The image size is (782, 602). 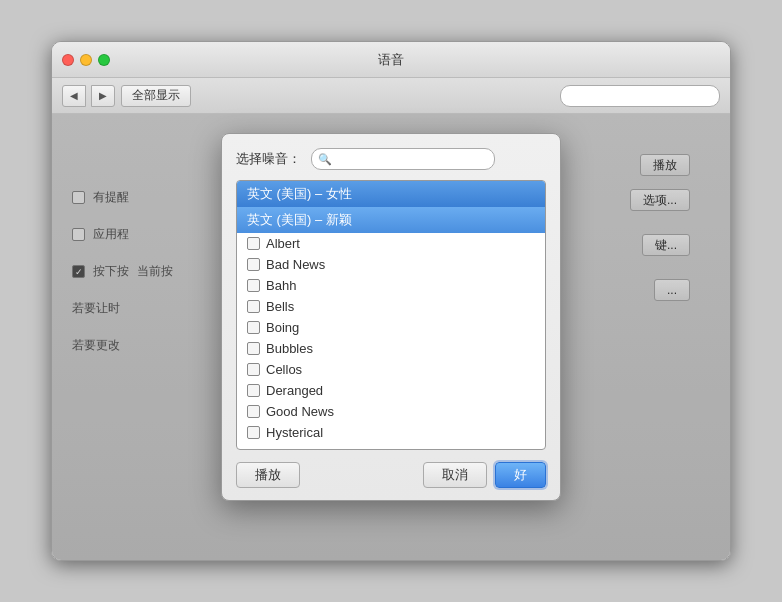 What do you see at coordinates (391, 286) in the screenshot?
I see `list-item: Bahh` at bounding box center [391, 286].